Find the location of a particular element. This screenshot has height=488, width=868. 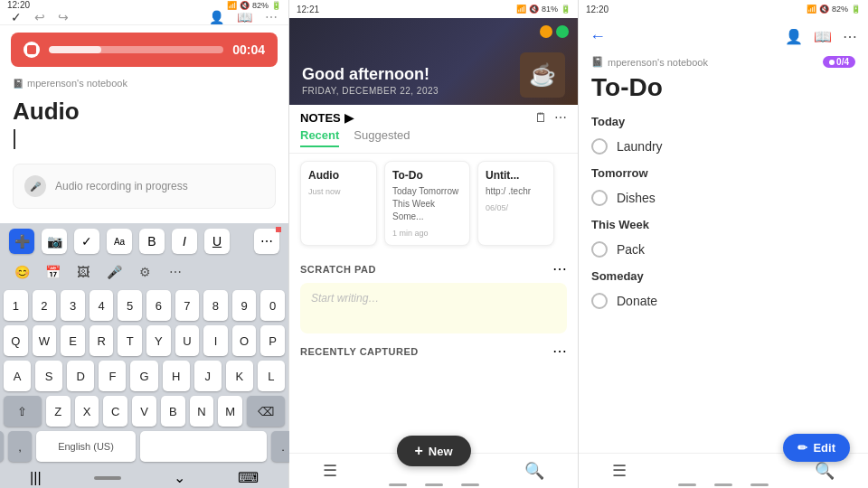

kb-underline-btn: U is located at coordinates (217, 241).